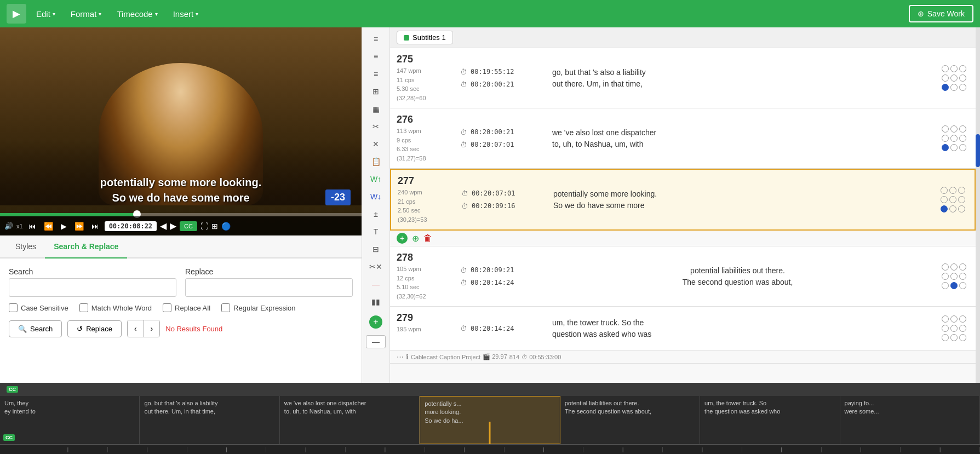  I want to click on next-result-button: ›, so click(152, 329).